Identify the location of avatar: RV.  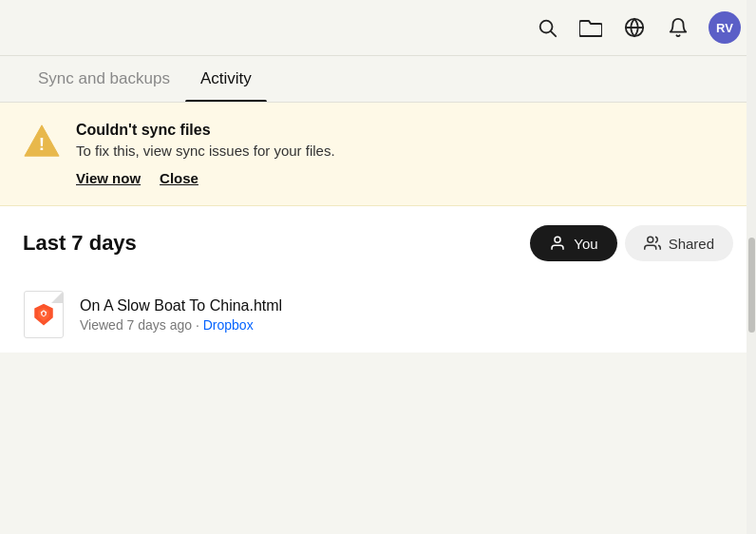
(725, 28).